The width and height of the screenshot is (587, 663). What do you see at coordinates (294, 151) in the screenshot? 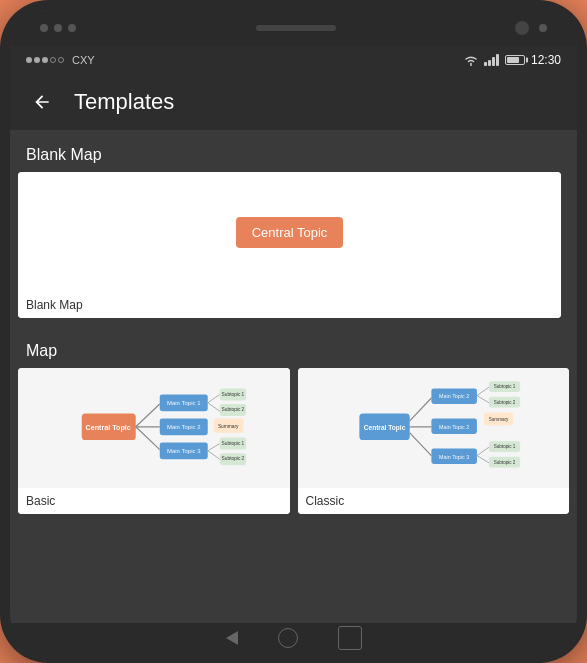
I see `section-blank-map: Blank Map` at bounding box center [294, 151].